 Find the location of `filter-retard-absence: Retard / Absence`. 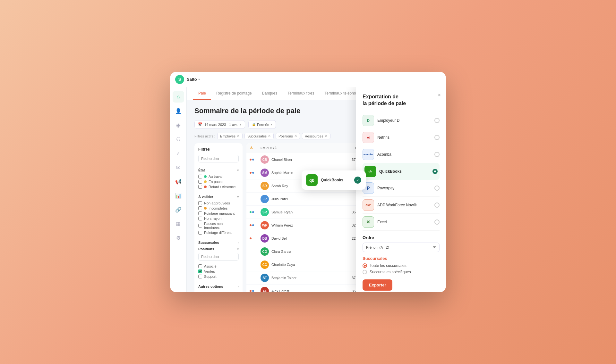

filter-retard-absence: Retard / Absence is located at coordinates (218, 187).